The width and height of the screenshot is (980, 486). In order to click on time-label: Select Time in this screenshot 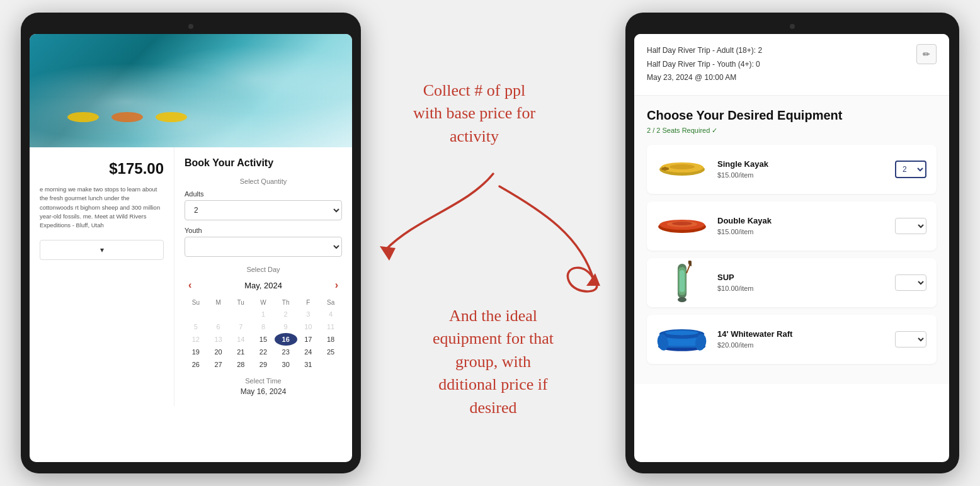, I will do `click(263, 381)`.